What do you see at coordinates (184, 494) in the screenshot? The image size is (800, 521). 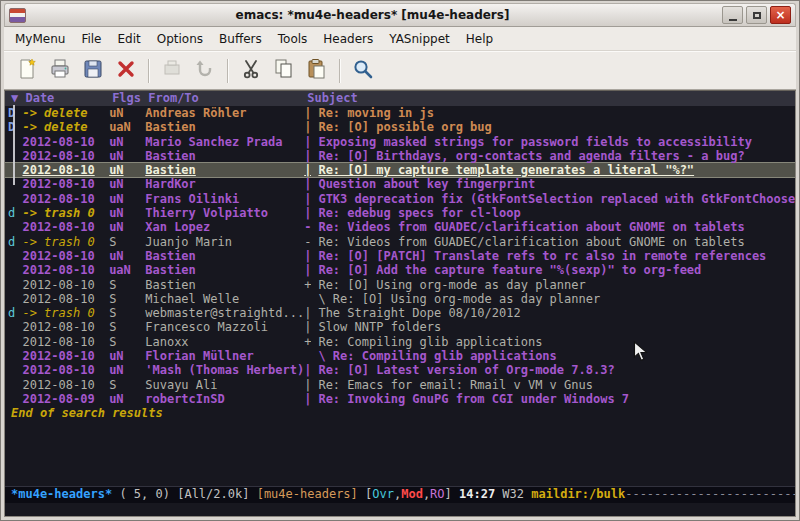 I see `modeline-segment: ( 5, 0) [All/2.0k]` at bounding box center [184, 494].